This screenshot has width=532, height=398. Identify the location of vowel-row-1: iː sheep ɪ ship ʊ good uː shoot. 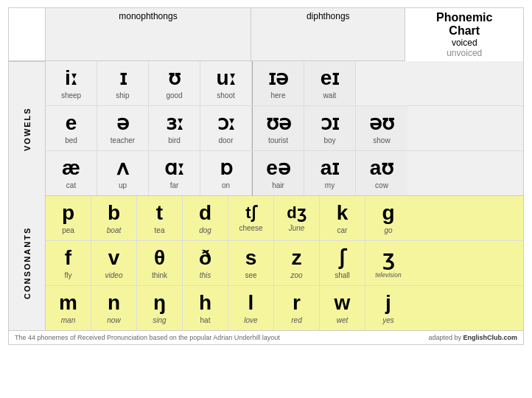
(284, 84).